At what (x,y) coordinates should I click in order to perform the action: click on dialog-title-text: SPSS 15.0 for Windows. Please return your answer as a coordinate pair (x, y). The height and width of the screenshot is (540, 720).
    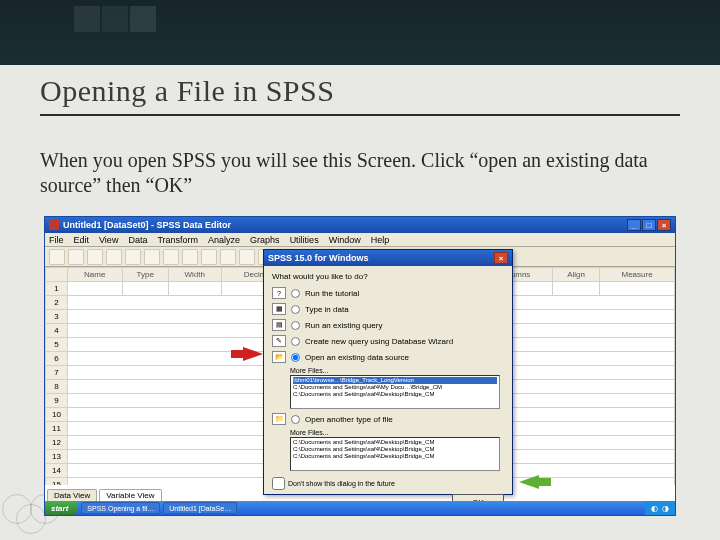
    Looking at the image, I should click on (318, 258).